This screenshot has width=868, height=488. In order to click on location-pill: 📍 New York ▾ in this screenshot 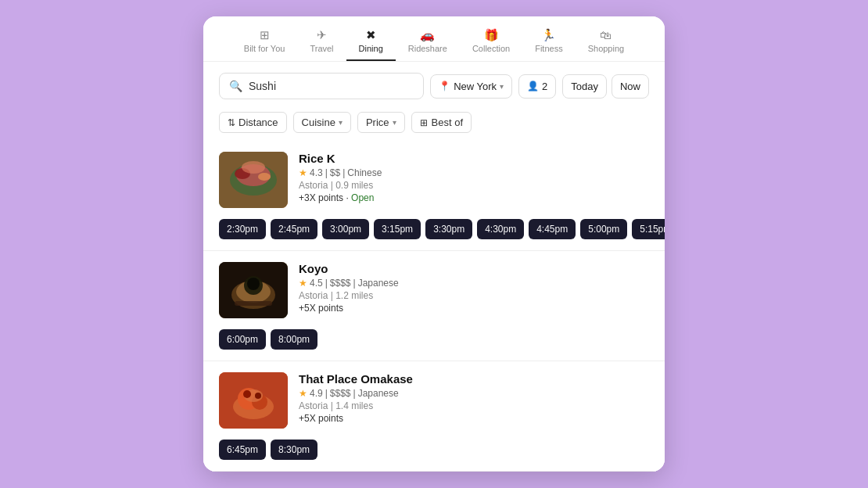, I will do `click(471, 86)`.